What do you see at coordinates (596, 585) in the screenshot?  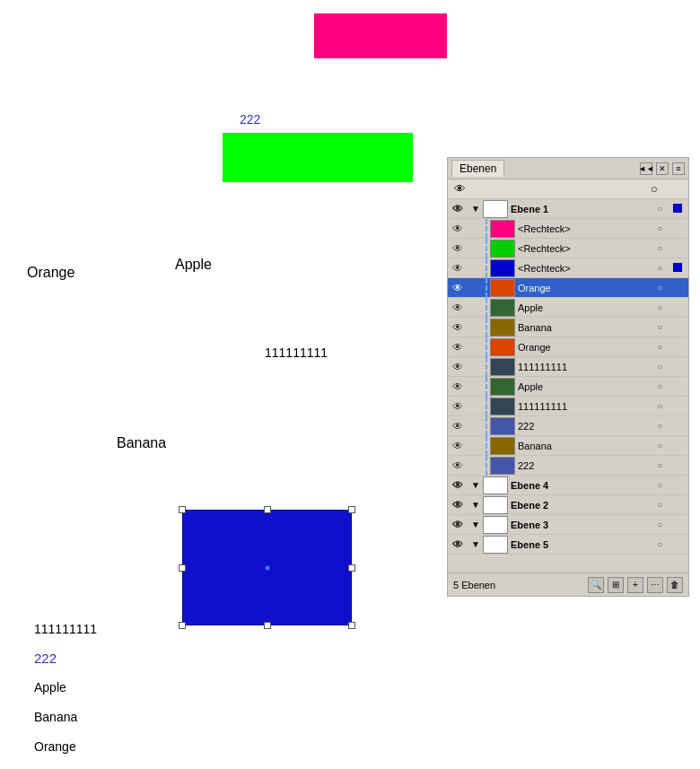 I see `search-layers-button: 🔍` at bounding box center [596, 585].